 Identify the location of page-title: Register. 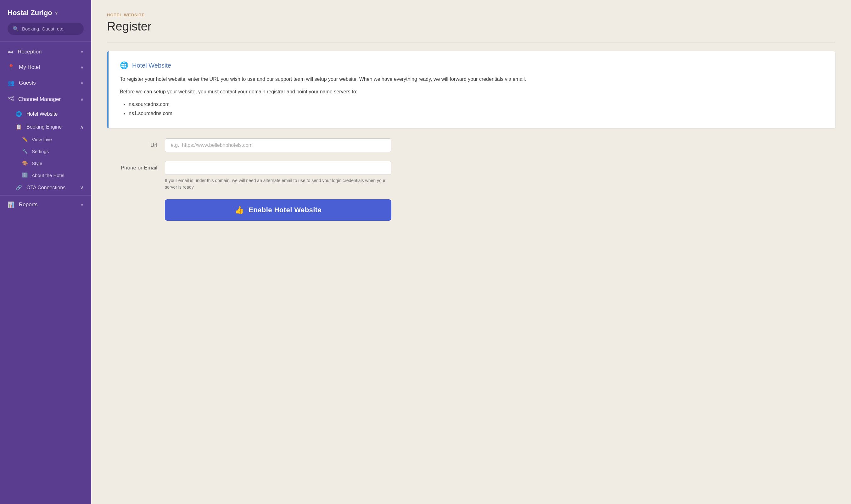
(471, 26).